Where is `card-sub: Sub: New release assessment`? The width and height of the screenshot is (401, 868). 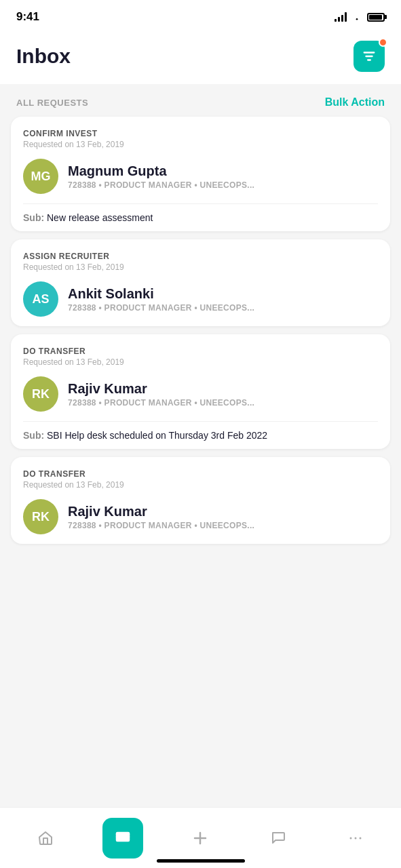
card-sub: Sub: New release assessment is located at coordinates (201, 217).